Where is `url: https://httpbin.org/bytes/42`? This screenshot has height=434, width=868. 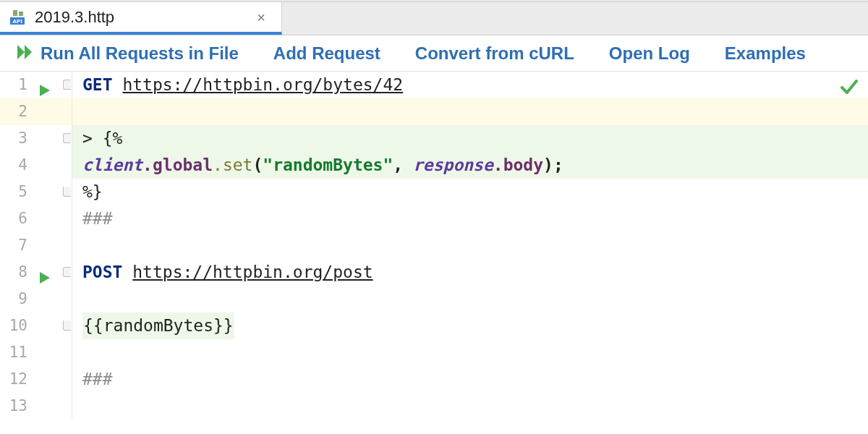
url: https://httpbin.org/bytes/42 is located at coordinates (263, 85).